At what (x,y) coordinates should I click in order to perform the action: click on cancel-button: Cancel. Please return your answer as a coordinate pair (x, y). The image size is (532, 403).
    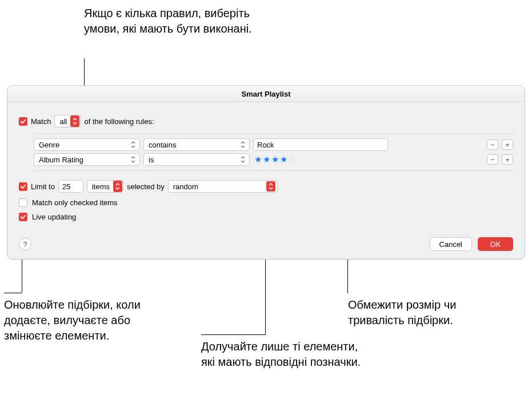
    Looking at the image, I should click on (451, 244).